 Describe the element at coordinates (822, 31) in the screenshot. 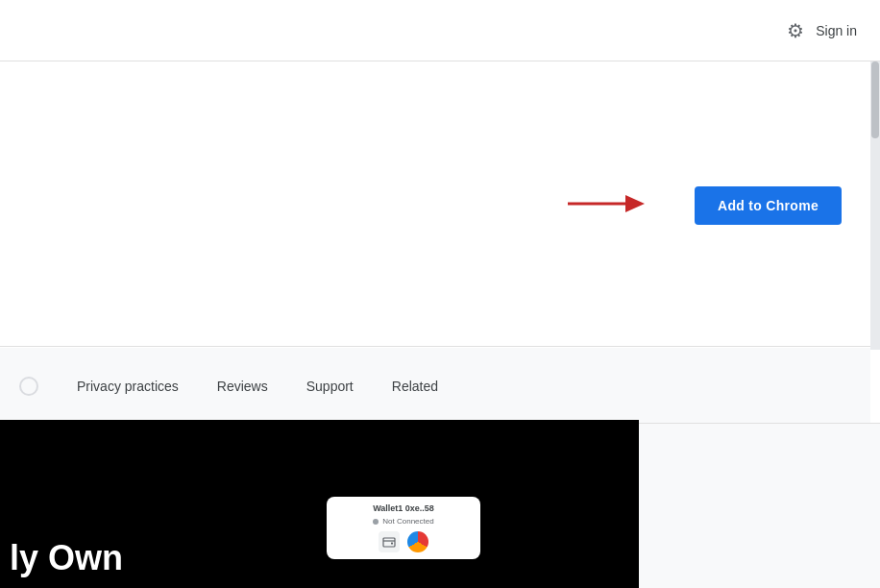

I see `header-actions: ⚙ Sign in` at that location.